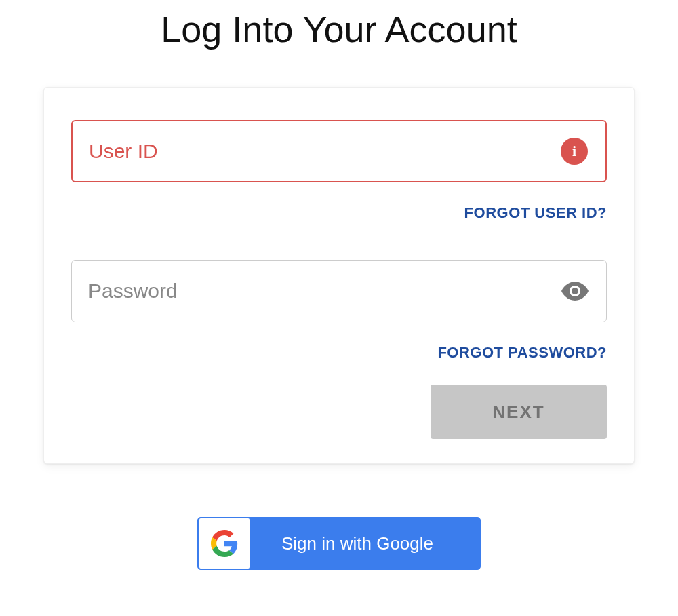 The height and width of the screenshot is (616, 678). What do you see at coordinates (325, 291) in the screenshot?
I see `password-input` at bounding box center [325, 291].